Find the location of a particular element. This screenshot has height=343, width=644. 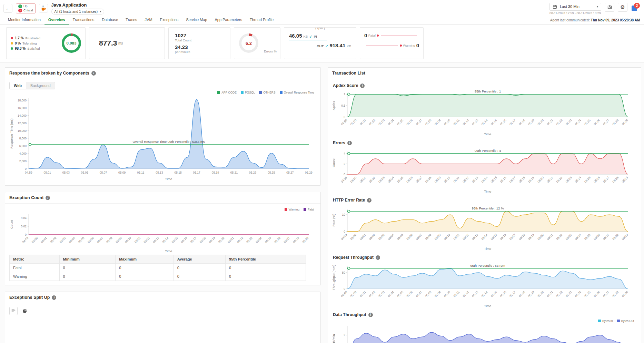

response-components-chart: 02,0004,0006,0008,00010,00012,00014,0001… is located at coordinates (162, 138).